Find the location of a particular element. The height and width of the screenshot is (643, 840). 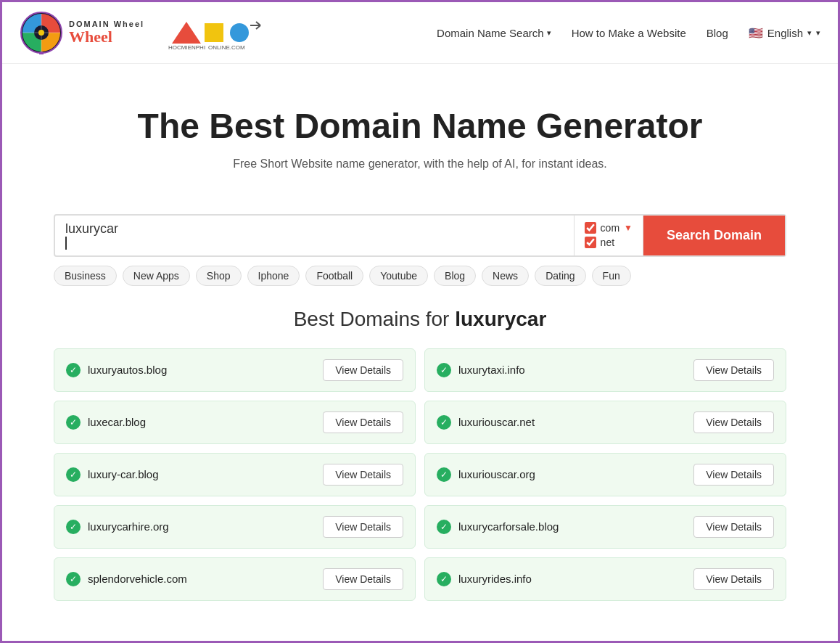

partner-logo: HOCMIENPHI ONLINE.COM is located at coordinates (215, 33).